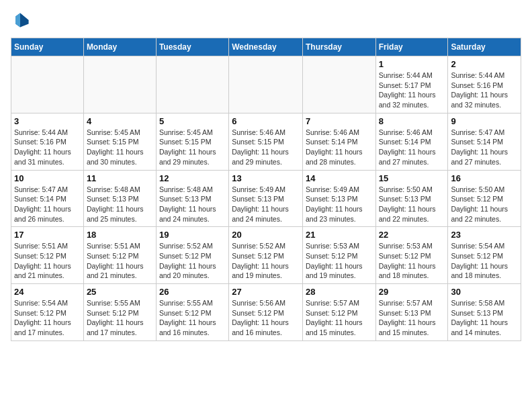 The height and width of the screenshot is (411, 532). Describe the element at coordinates (266, 255) in the screenshot. I see `calendar-week-row: 17Sunrise: 5:51 AM Sunset: 5:12 PM Dayli…` at that location.